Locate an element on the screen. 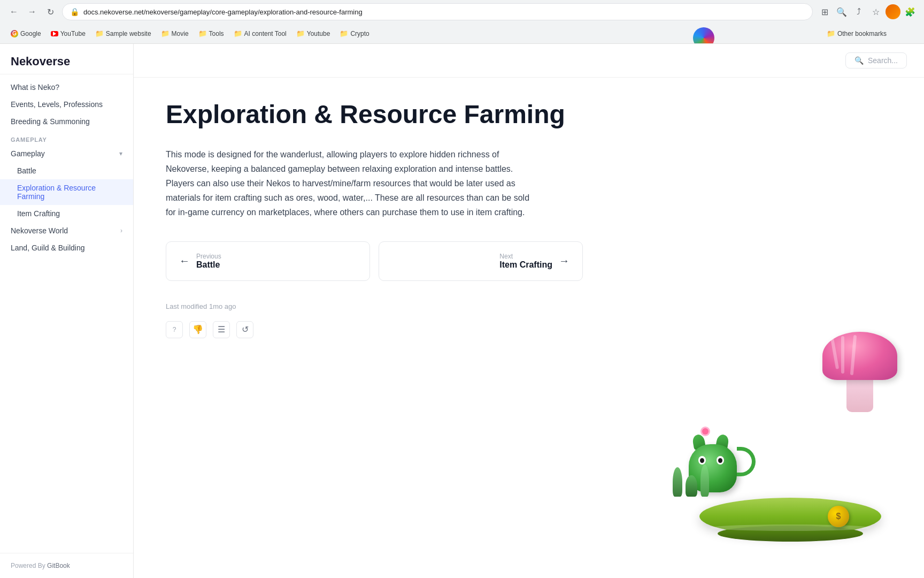  grass-decoration is located at coordinates (691, 481).